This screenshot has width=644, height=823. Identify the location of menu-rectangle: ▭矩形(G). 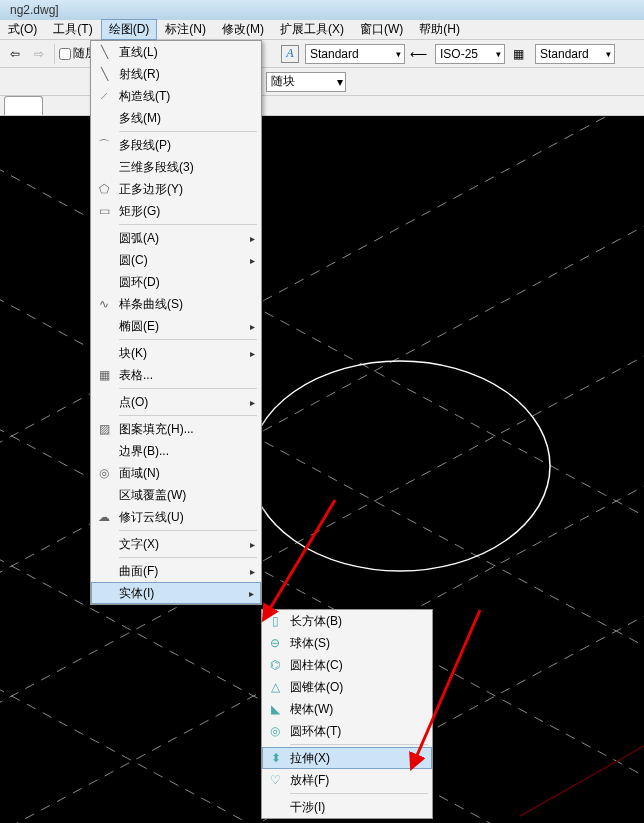
(176, 211).